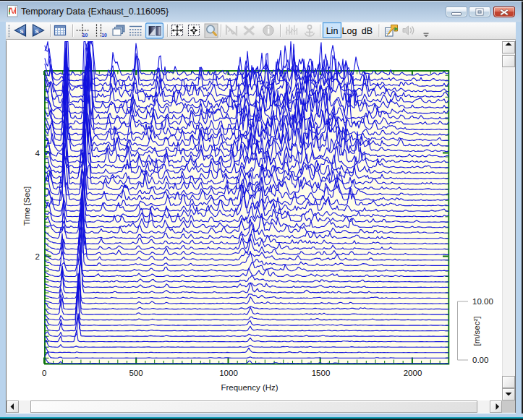 The image size is (523, 420). What do you see at coordinates (136, 373) in the screenshot?
I see `svg-text: 500` at bounding box center [136, 373].